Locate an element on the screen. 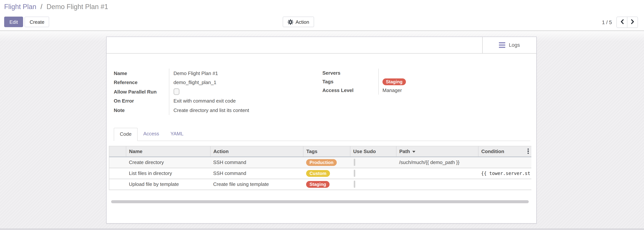  field-value-on-error: Exit with command exit code is located at coordinates (248, 101).